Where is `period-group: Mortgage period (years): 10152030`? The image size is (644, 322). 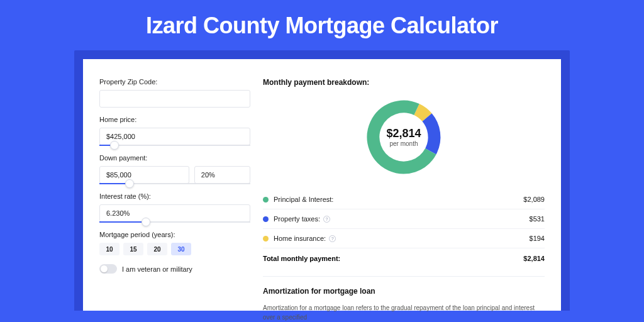
period-group: Mortgage period (years): 10152030 is located at coordinates (175, 243).